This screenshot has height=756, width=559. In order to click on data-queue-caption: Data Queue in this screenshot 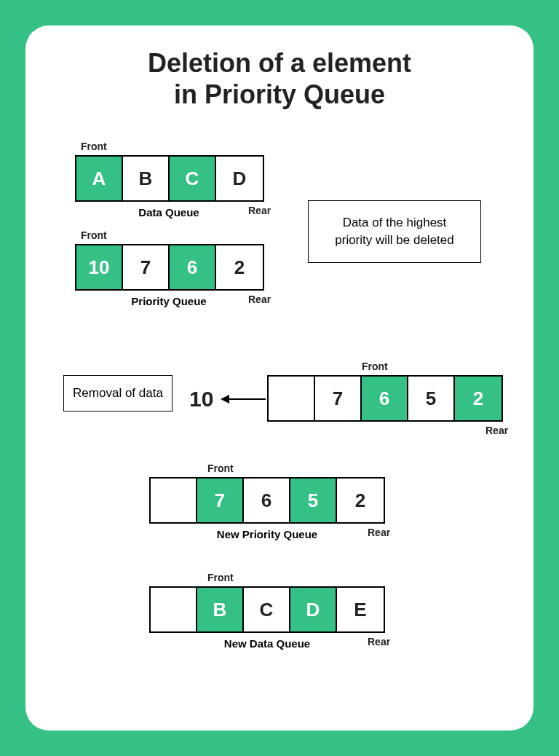, I will do `click(169, 213)`.